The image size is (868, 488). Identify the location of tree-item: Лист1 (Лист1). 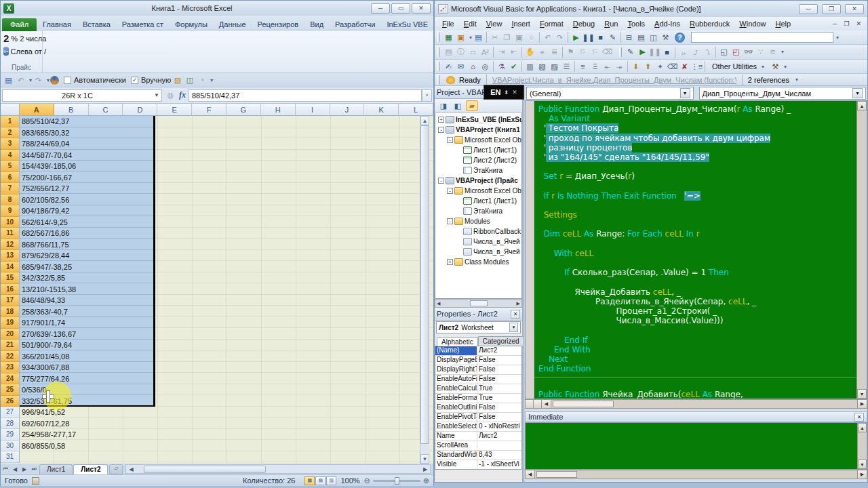
(479, 150).